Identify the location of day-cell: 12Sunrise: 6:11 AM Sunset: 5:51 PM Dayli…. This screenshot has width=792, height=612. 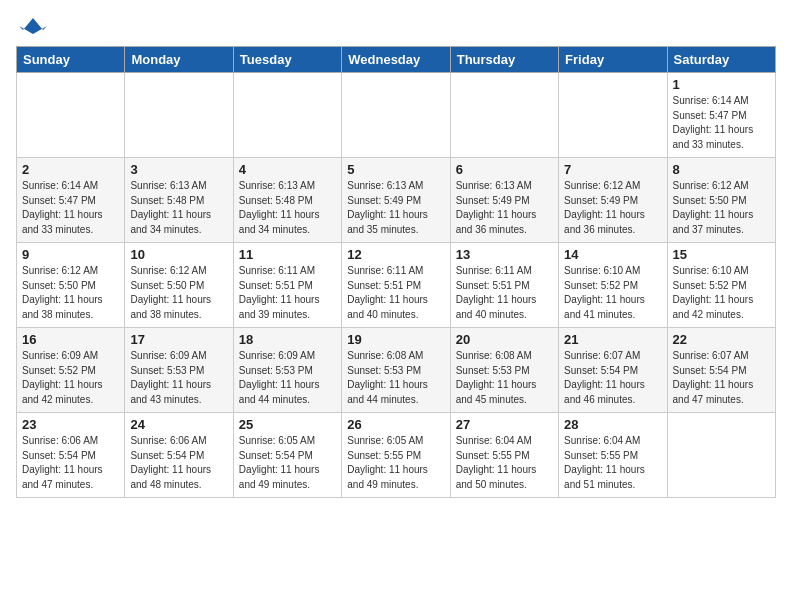
(396, 286).